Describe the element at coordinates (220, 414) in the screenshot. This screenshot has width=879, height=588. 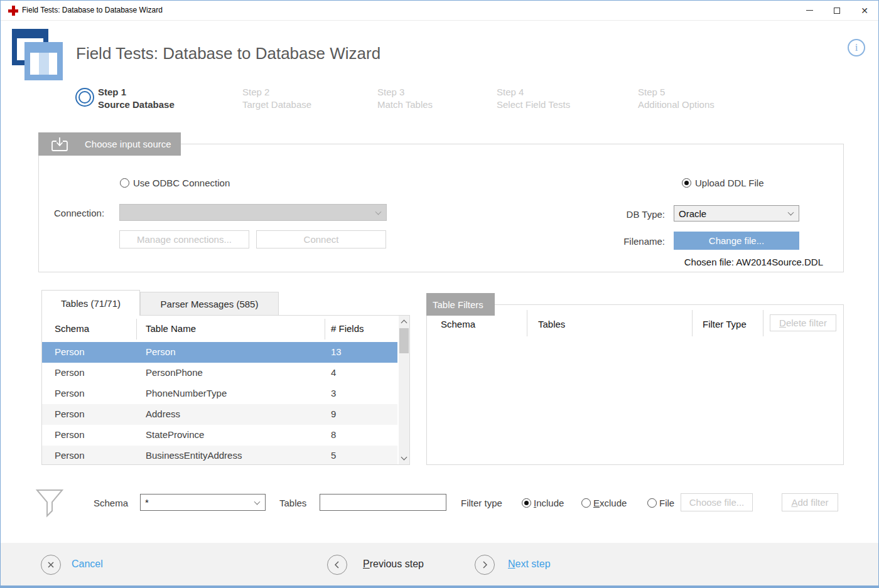
I see `table-row: Person Address 9` at that location.